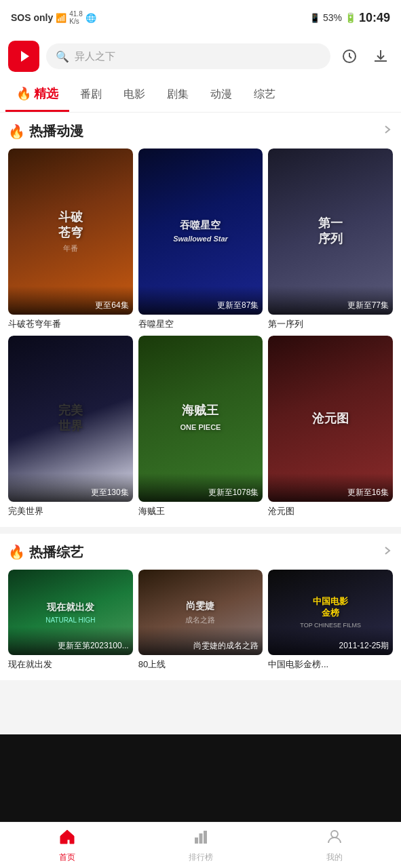  What do you see at coordinates (201, 511) in the screenshot?
I see `anime-title-5: 海贼王` at bounding box center [201, 511].